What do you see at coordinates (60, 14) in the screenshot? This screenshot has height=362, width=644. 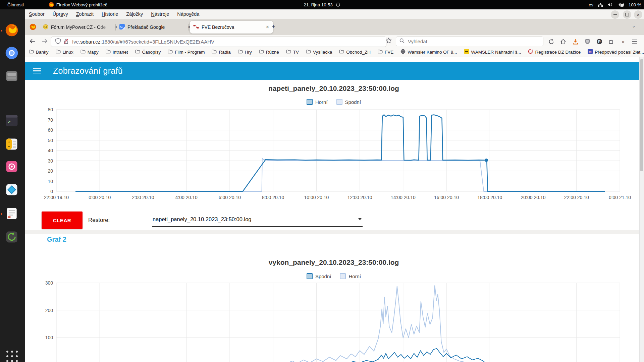 I see `menu-upravy: Úpravy` at bounding box center [60, 14].